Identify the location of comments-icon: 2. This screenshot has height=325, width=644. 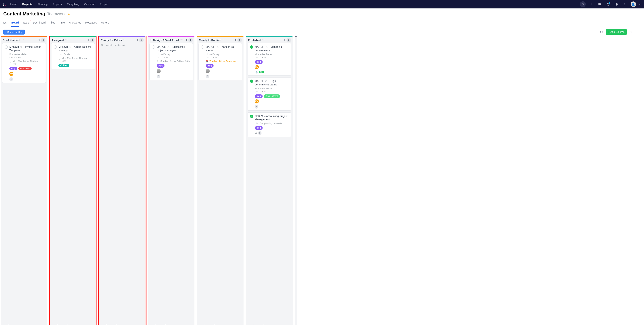
(260, 133).